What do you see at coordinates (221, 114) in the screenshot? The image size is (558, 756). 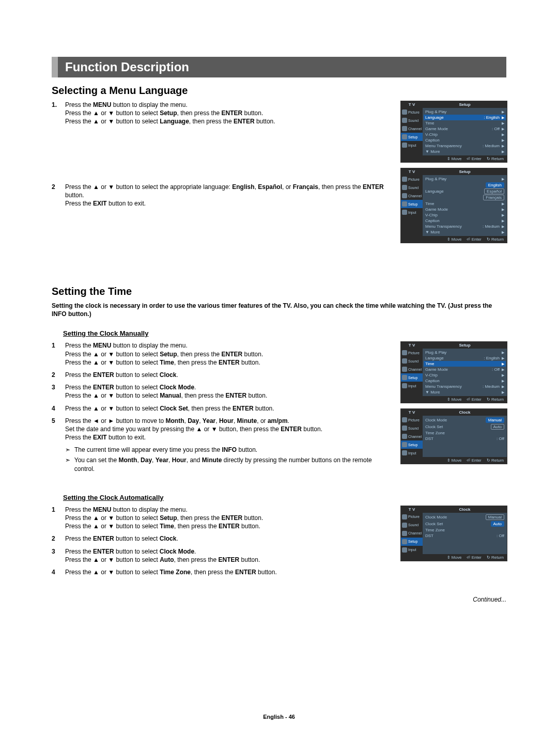 I see `instruction-step: 1. Press the MENU button to display the …` at bounding box center [221, 114].